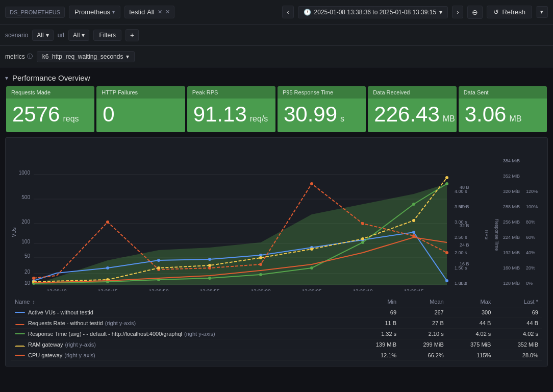 This screenshot has width=553, height=392. What do you see at coordinates (86, 57) in the screenshot?
I see `metrics-select-dropdown: k6_http_req_waiting_seconds ▾` at bounding box center [86, 57].